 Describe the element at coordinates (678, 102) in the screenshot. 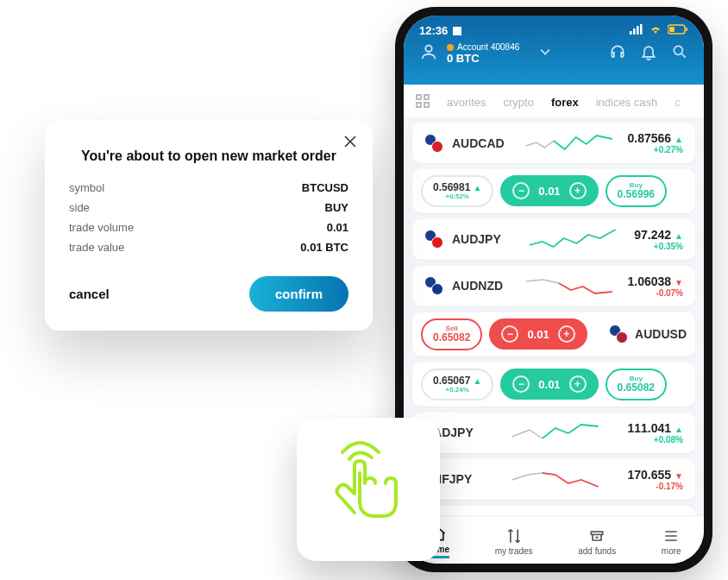

I see `tab-more: c` at that location.